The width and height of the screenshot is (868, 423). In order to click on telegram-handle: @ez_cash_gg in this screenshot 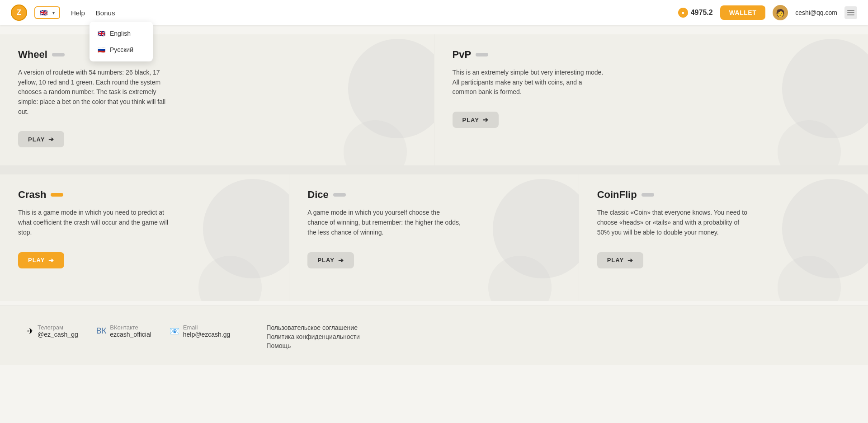, I will do `click(58, 334)`.